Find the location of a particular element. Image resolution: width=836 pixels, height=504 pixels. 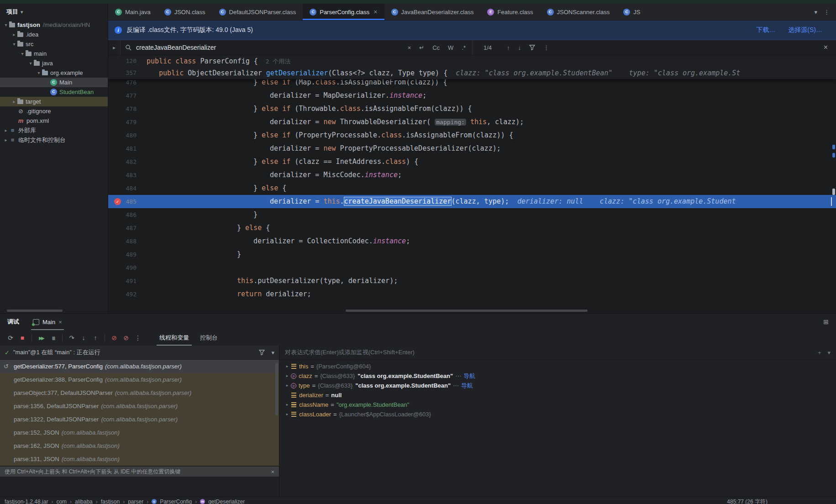

line-number: 492 is located at coordinates (127, 294).